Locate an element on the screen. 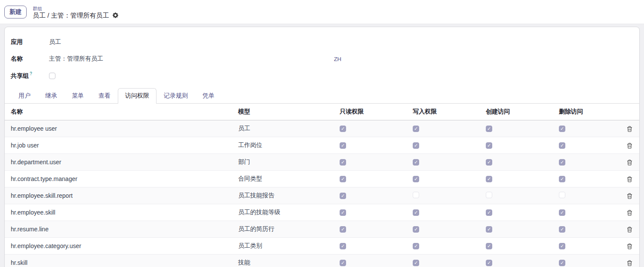  cell-model: 员工的简历行 is located at coordinates (287, 229).